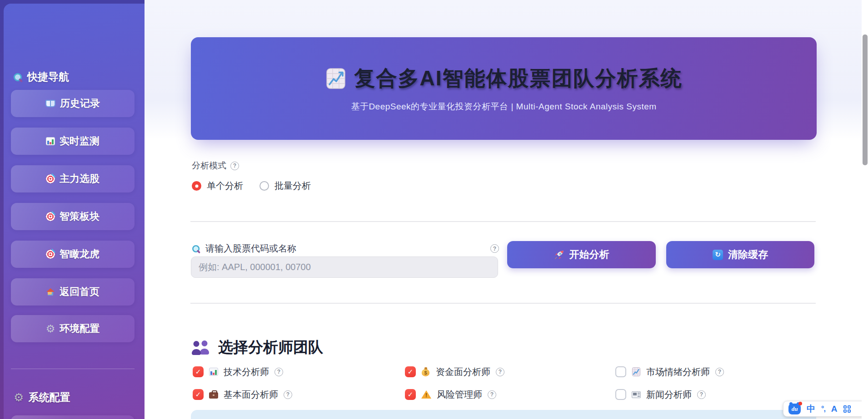 The image size is (868, 419). Describe the element at coordinates (271, 348) in the screenshot. I see `team-section-title: 选择分析师团队` at that location.